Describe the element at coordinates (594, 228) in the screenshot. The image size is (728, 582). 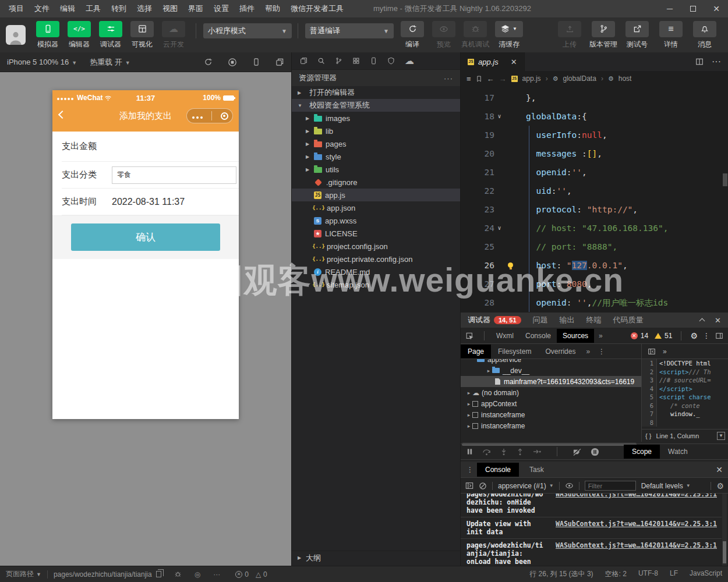
I see `code-line: 24∨ // host: "47.106.168.136",` at that location.